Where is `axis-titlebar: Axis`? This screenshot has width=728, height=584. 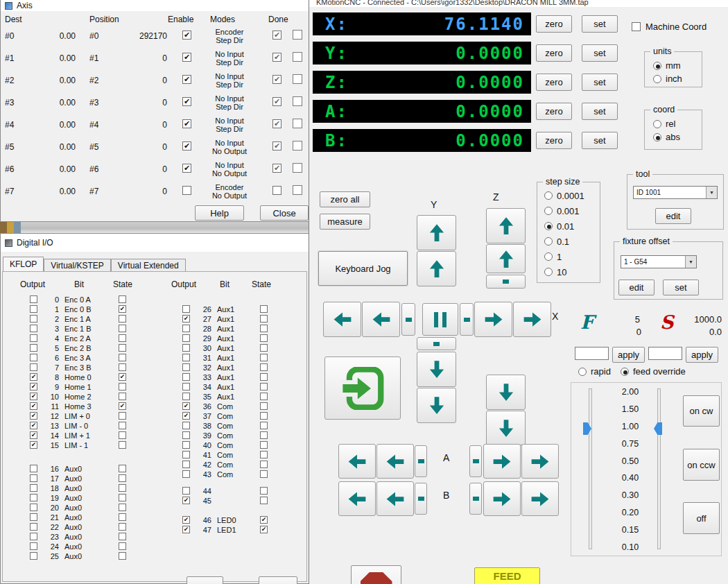 axis-titlebar: Axis is located at coordinates (155, 6).